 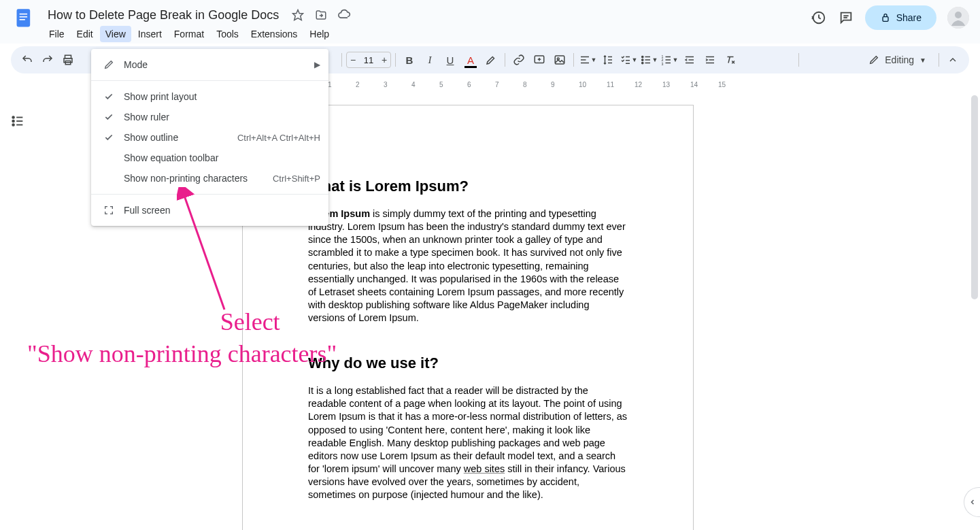 What do you see at coordinates (369, 60) in the screenshot?
I see `font-size-control: − +` at bounding box center [369, 60].